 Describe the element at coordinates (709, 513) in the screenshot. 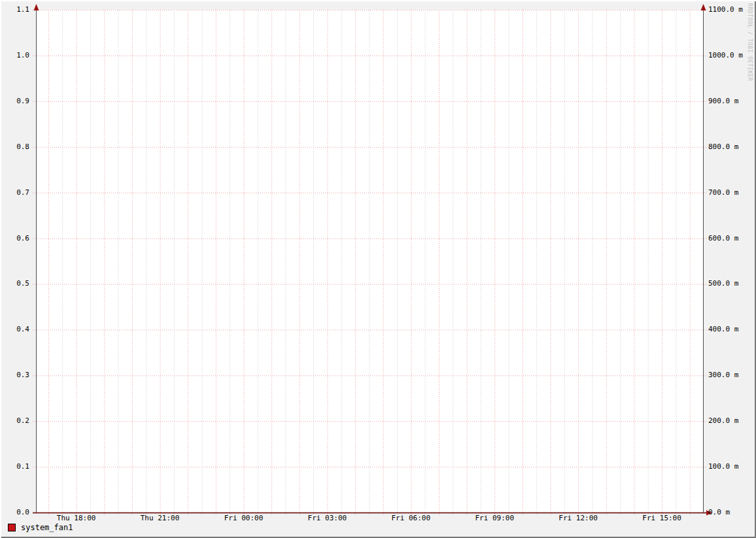

I see `x-axis-arrow-icon` at that location.